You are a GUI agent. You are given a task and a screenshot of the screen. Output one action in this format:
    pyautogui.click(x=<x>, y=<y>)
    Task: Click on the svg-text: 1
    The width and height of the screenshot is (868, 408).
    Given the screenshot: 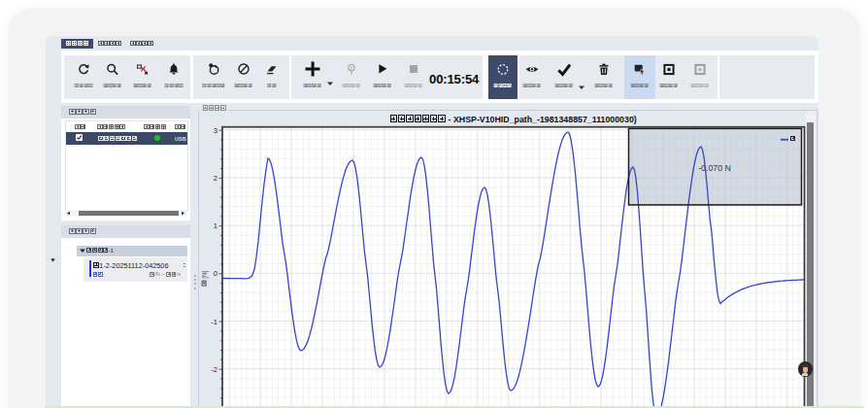 What is the action you would take?
    pyautogui.click(x=216, y=225)
    